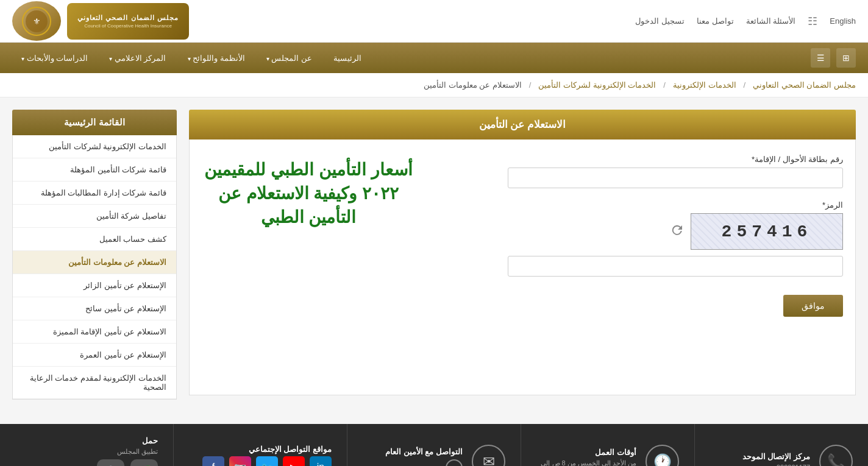 The width and height of the screenshot is (868, 466). Describe the element at coordinates (94, 355) in the screenshot. I see `sidebar-item-9: الإستعلام عن تأمين العمرة` at that location.